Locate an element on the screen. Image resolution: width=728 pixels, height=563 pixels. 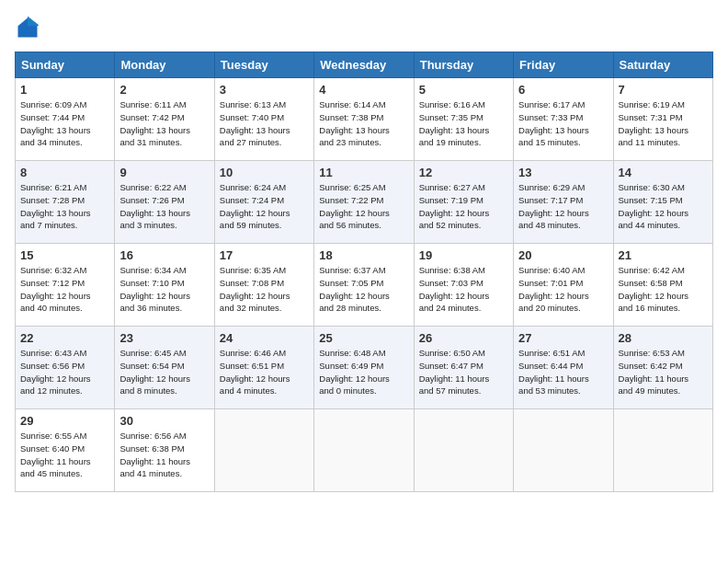
day-number: 3 is located at coordinates (265, 90).